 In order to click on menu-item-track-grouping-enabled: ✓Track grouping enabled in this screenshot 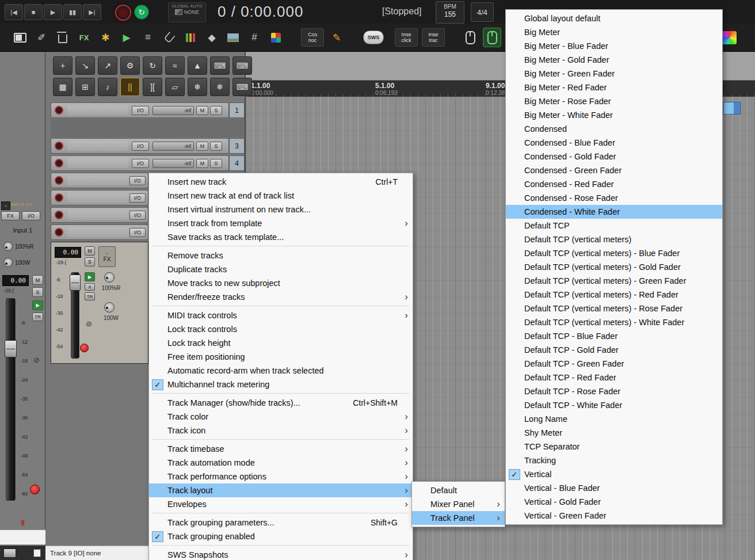, I will do `click(281, 536)`.